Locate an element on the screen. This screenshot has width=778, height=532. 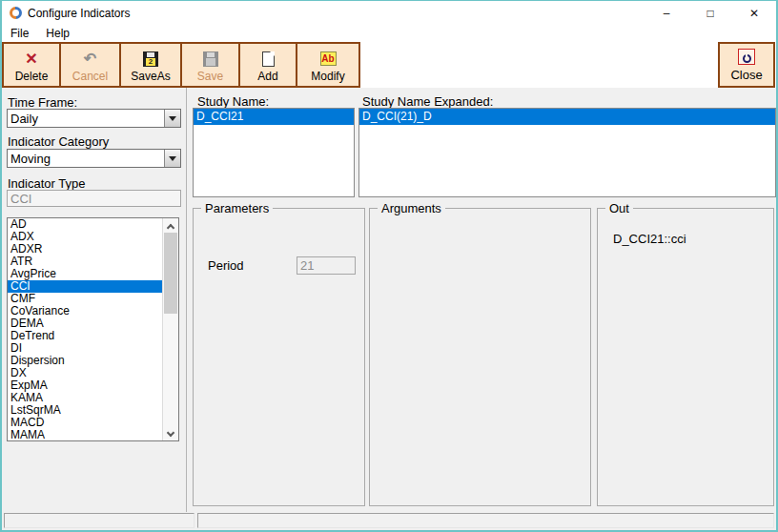
saveas-button: 2 SaveAs is located at coordinates (152, 65).